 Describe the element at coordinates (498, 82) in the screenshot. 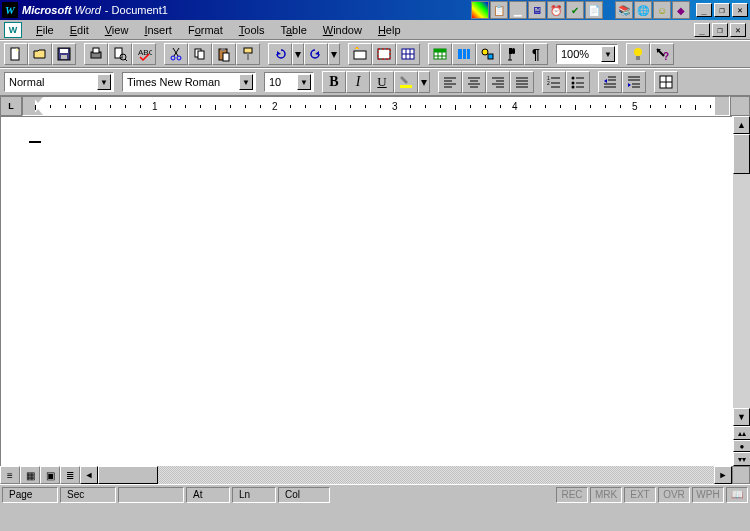

I see `align-right-button` at that location.